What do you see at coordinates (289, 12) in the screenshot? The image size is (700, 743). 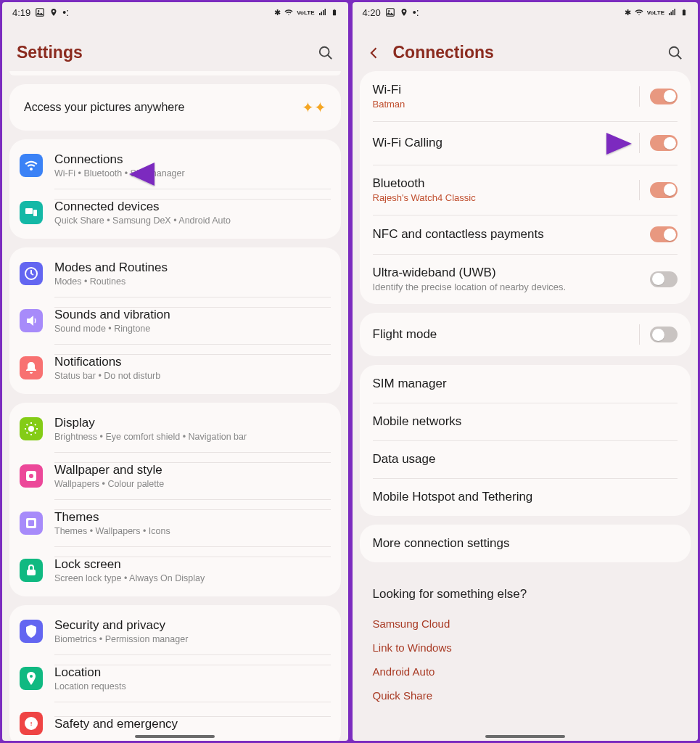 I see `wifi-icon` at bounding box center [289, 12].